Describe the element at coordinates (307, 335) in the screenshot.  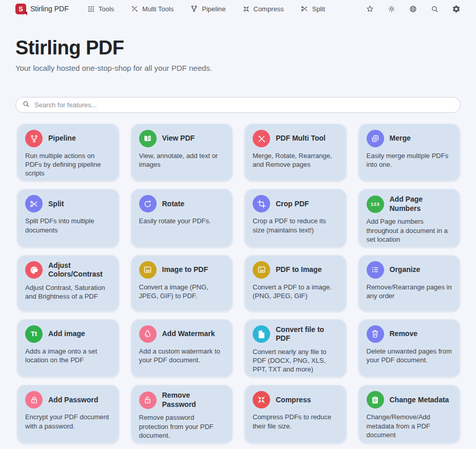
I see `card-title: Convert file to PDF` at that location.